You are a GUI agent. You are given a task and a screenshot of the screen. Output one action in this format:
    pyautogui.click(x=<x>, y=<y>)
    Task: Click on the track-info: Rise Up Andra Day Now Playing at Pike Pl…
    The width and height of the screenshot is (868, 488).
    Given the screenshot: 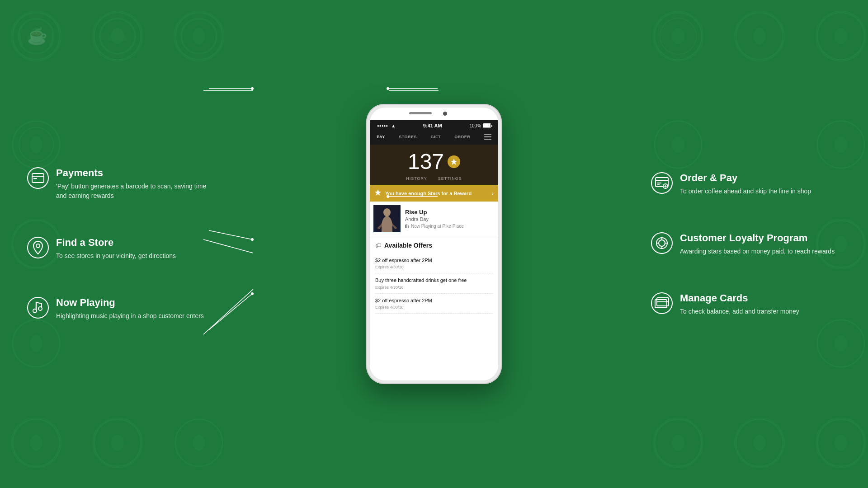 What is the action you would take?
    pyautogui.click(x=448, y=219)
    